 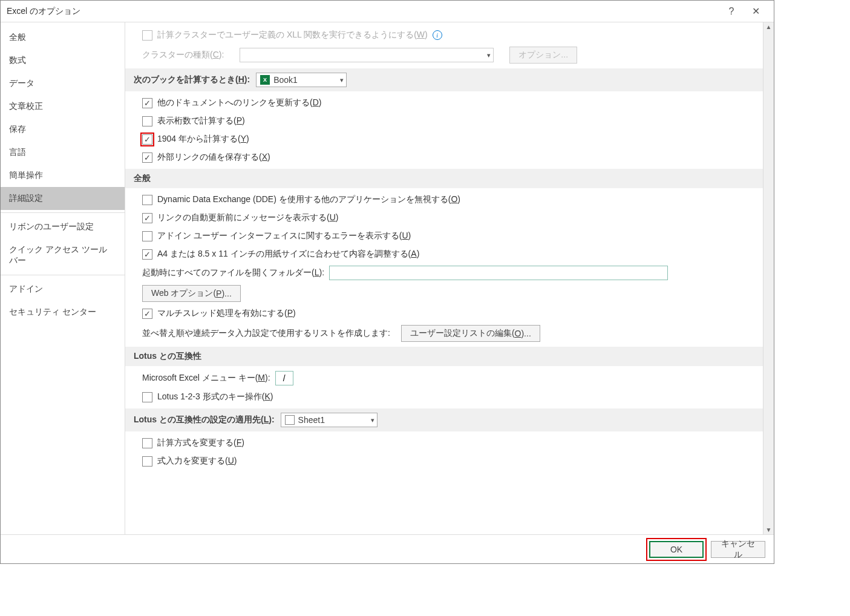 What do you see at coordinates (148, 254) in the screenshot?
I see `a4-checkbox` at bounding box center [148, 254].